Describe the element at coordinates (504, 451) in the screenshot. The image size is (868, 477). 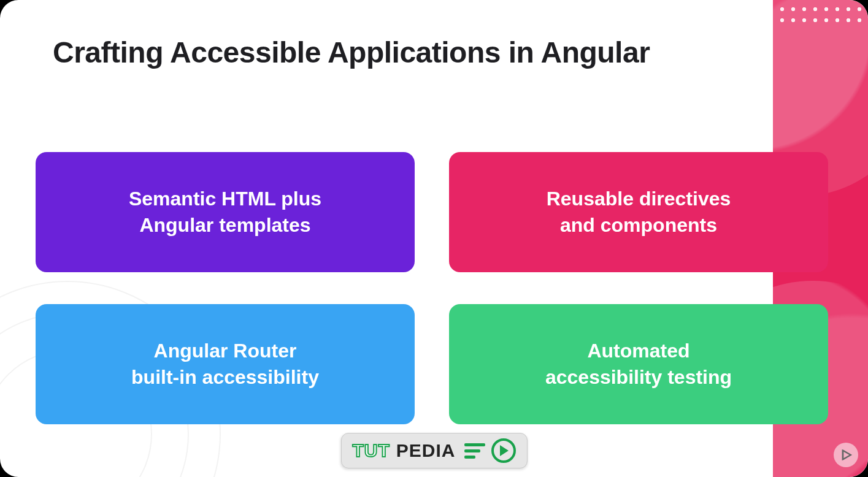
I see `play-circle-icon` at that location.